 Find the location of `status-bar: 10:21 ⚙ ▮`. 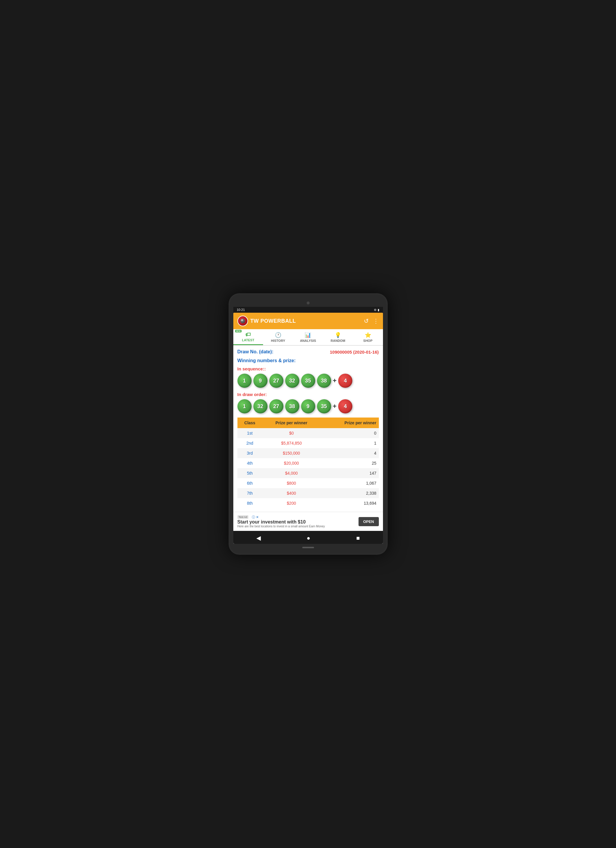

status-bar: 10:21 ⚙ ▮ is located at coordinates (308, 310).